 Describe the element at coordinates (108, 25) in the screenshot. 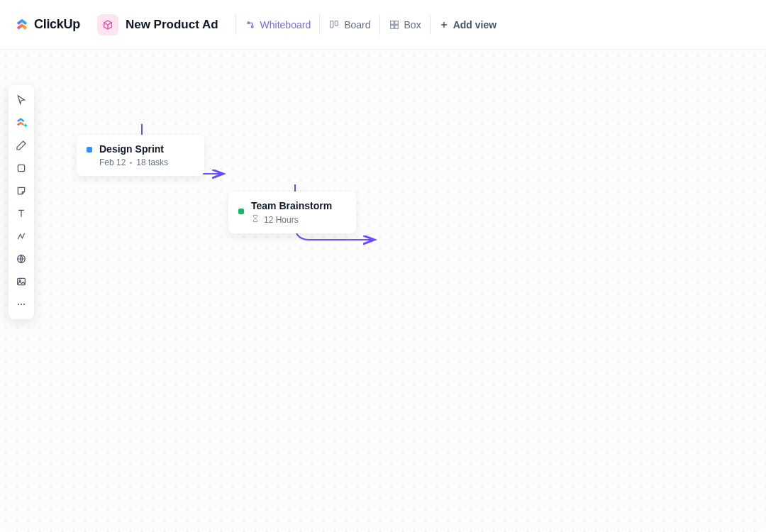

I see `cube-icon` at that location.